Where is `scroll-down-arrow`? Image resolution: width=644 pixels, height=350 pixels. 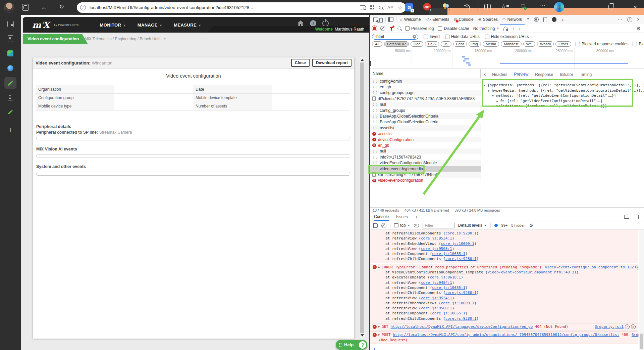 scroll-down-arrow is located at coordinates (362, 335).